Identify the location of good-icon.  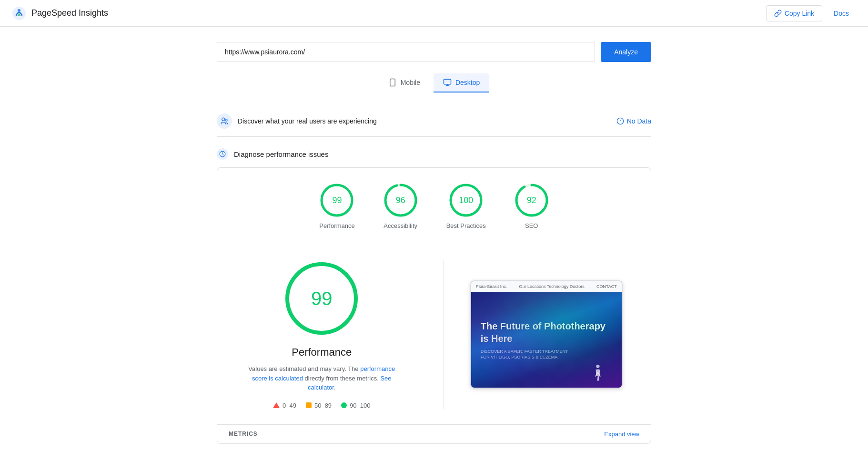
(344, 405).